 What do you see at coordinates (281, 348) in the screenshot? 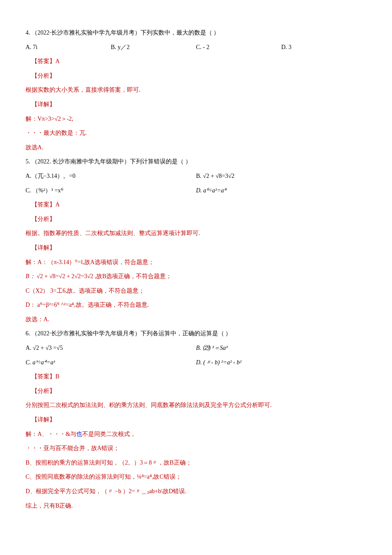
I see `q6-opt-b: B. ⑵) ³＝Sa³` at bounding box center [281, 348].